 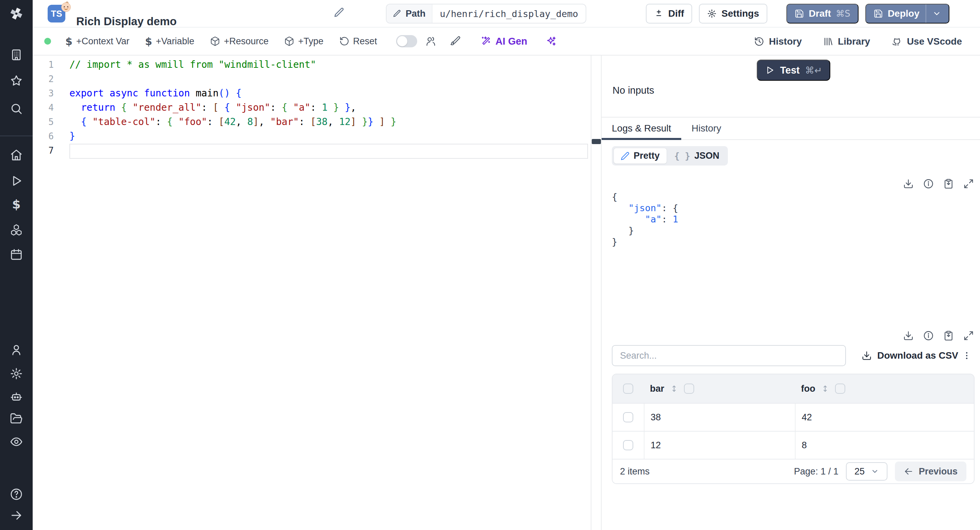 What do you see at coordinates (793, 471) in the screenshot?
I see `table-footer: 2 items Page: 1 / 1 25 Previous` at bounding box center [793, 471].